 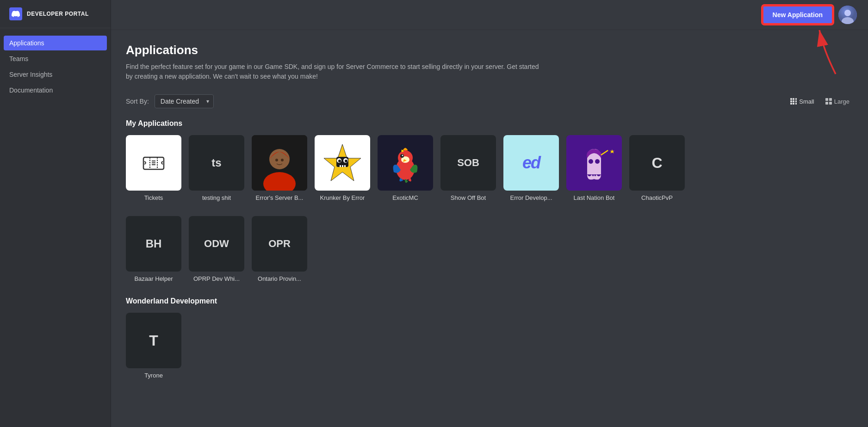 I want to click on large-grid-icon, so click(x=829, y=101).